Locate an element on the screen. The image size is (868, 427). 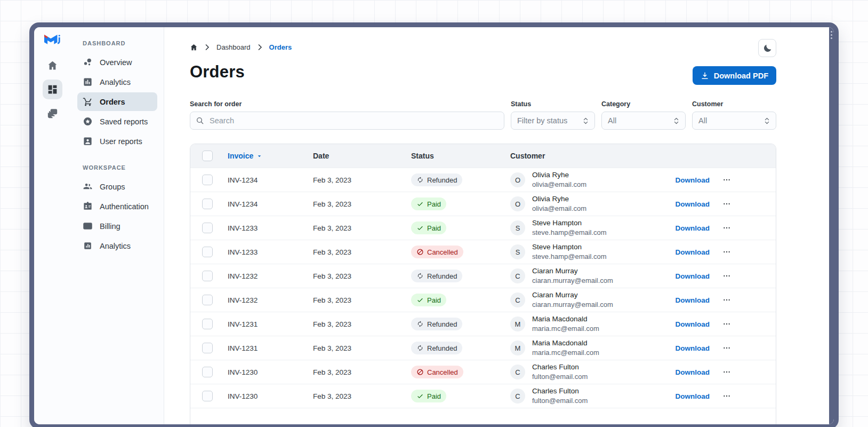
status-label: Paid is located at coordinates (434, 300).